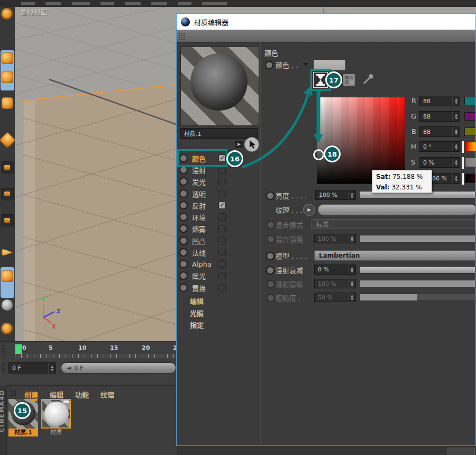 The width and height of the screenshot is (476, 455). Describe the element at coordinates (306, 65) in the screenshot. I see `chevron-down-icon` at that location.